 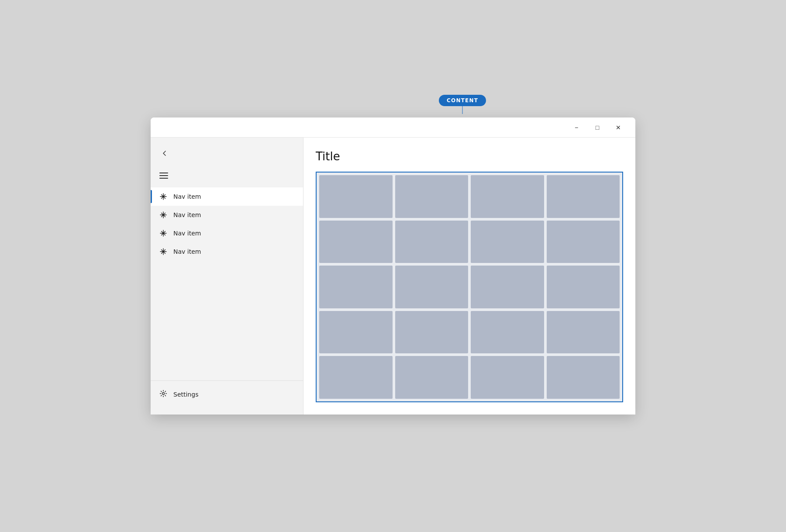 I want to click on page-title: Title, so click(x=469, y=156).